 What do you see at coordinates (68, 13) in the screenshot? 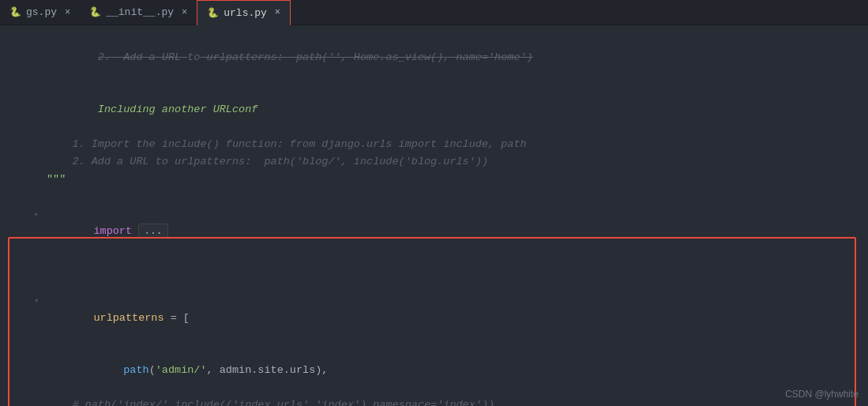
I see `close-icon-settings: ×` at bounding box center [68, 13].